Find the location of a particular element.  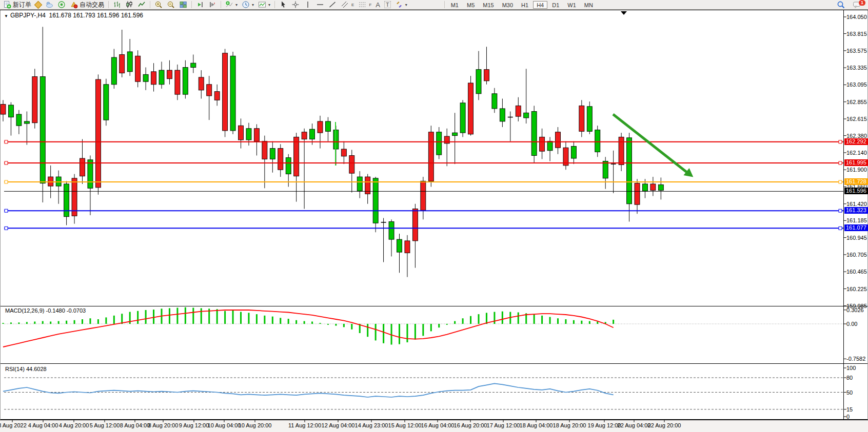

macd-tick-0.3026: 0.3026 is located at coordinates (855, 310).